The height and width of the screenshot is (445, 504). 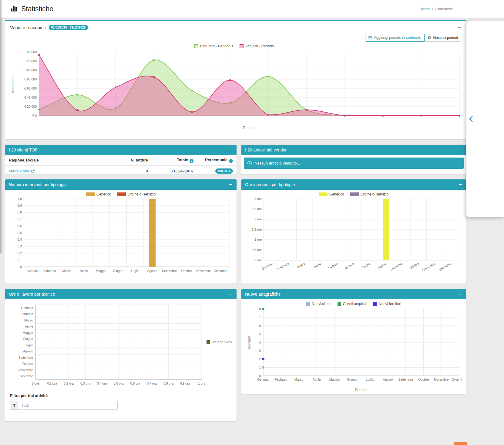 What do you see at coordinates (14, 405) in the screenshot?
I see `filter-button` at bounding box center [14, 405].